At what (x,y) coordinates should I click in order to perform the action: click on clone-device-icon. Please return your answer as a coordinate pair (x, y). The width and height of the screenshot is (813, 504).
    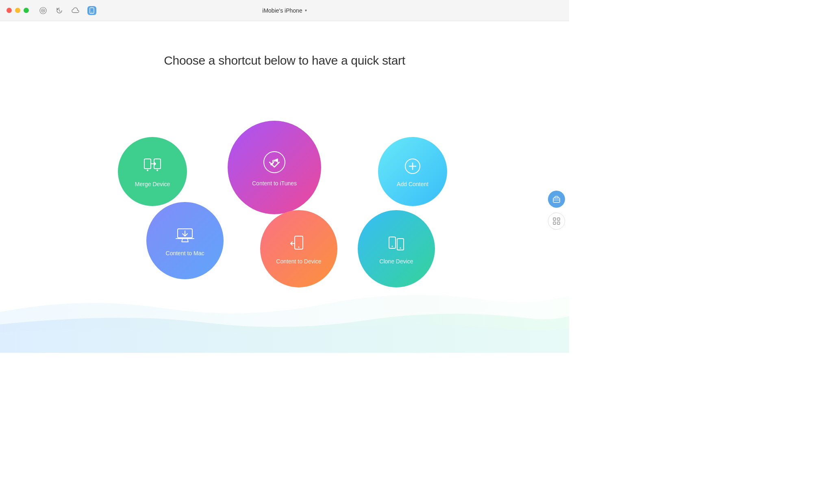
    Looking at the image, I should click on (396, 243).